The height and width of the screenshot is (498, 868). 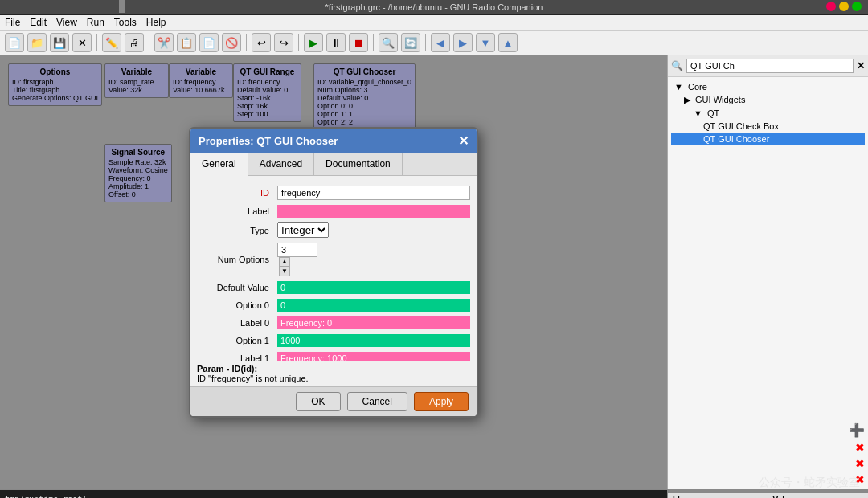 I want to click on tree-item-gui-widgets: ▶ GUI Widgets, so click(x=768, y=100).